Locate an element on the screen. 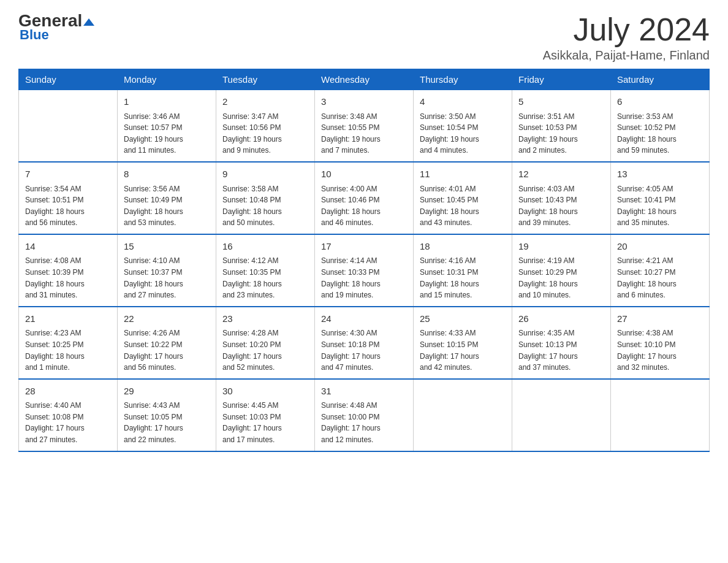 This screenshot has width=728, height=563. day-number: 5 is located at coordinates (561, 102).